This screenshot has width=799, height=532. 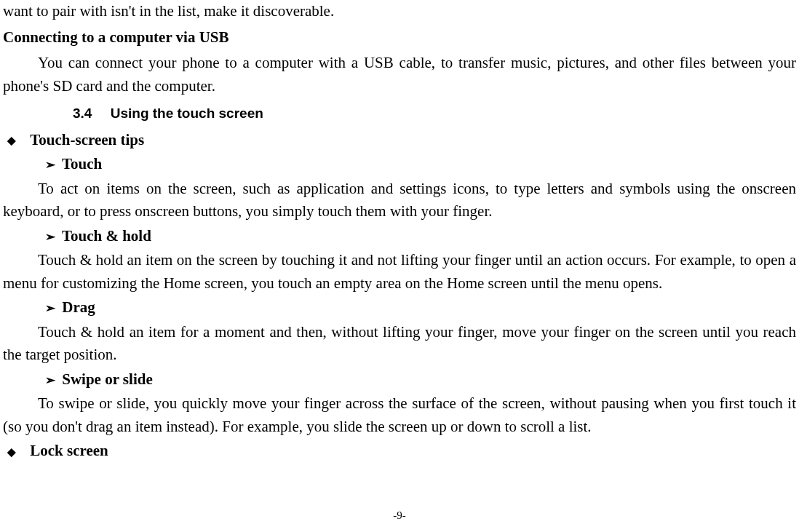 What do you see at coordinates (400, 515) in the screenshot?
I see `page-number: -9-` at bounding box center [400, 515].